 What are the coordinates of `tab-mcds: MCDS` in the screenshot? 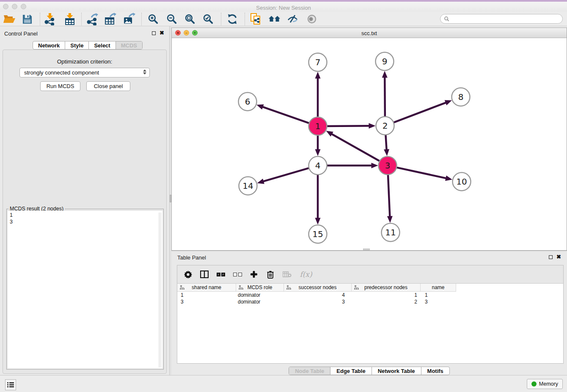 It's located at (129, 45).